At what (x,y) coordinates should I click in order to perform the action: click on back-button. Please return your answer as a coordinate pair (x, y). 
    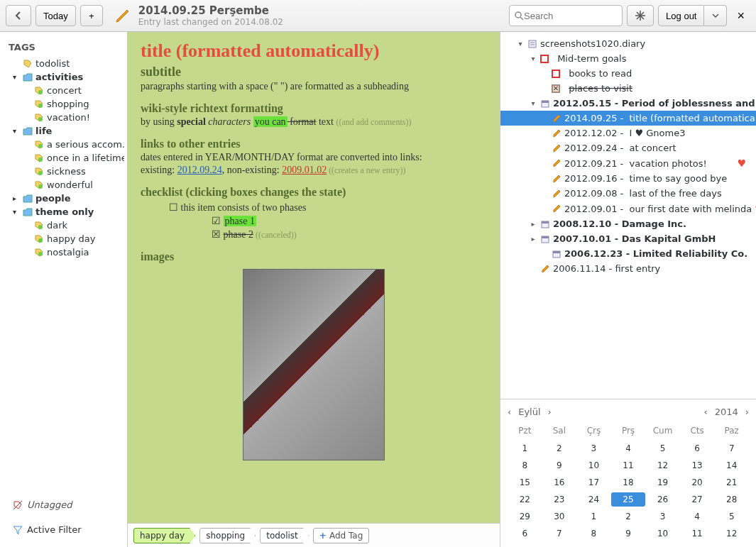
    Looking at the image, I should click on (18, 16).